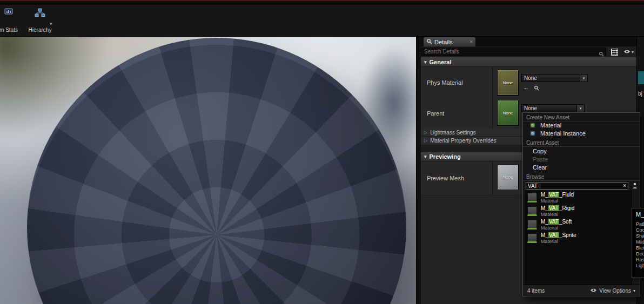  I want to click on tab-close-icon: ×, so click(471, 42).